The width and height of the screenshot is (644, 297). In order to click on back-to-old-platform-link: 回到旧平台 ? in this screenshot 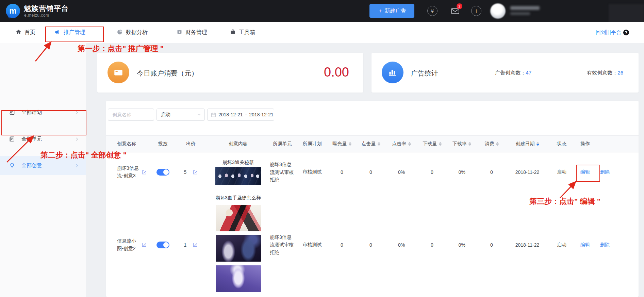, I will do `click(612, 33)`.